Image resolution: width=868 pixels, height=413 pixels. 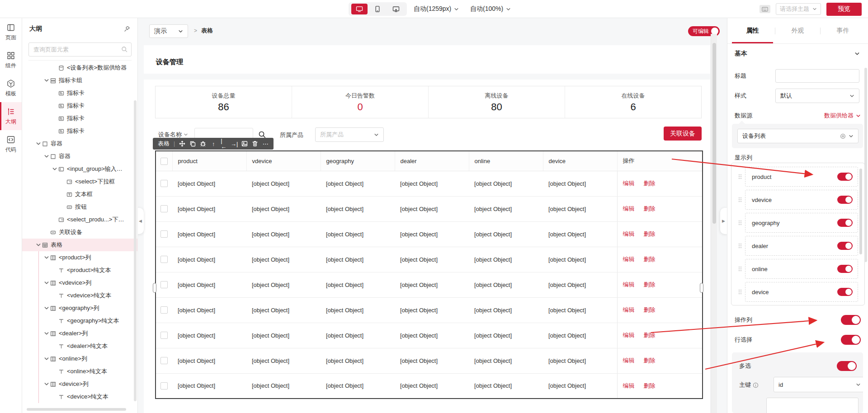 I want to click on style-select: 默认, so click(x=817, y=96).